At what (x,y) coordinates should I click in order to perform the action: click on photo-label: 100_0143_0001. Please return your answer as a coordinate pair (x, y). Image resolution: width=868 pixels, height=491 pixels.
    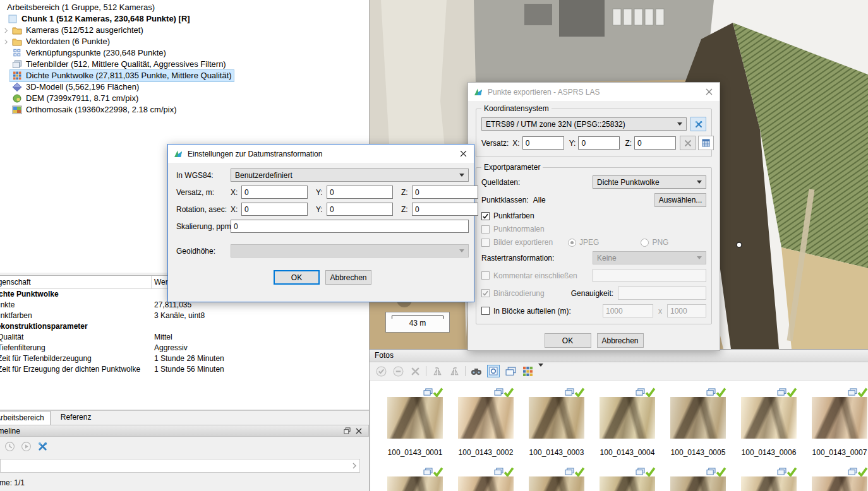
    Looking at the image, I should click on (415, 453).